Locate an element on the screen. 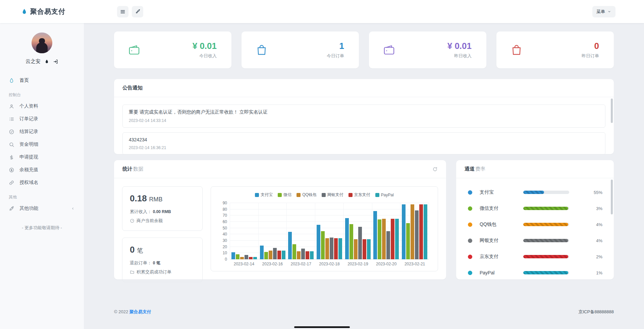 This screenshot has width=644, height=329. summary-card: 0.18RMB累计收入： 0.00 RMB商户当前余额 is located at coordinates (162, 208).